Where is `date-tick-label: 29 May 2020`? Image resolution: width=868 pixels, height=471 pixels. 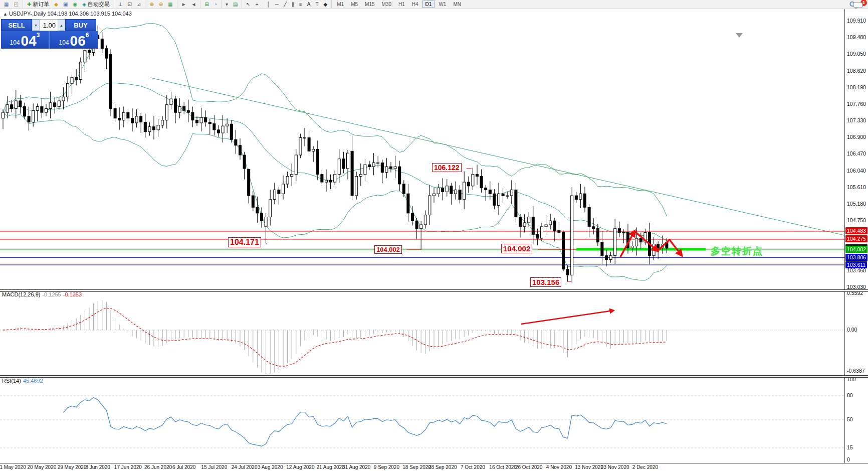 date-tick-label: 29 May 2020 is located at coordinates (72, 467).